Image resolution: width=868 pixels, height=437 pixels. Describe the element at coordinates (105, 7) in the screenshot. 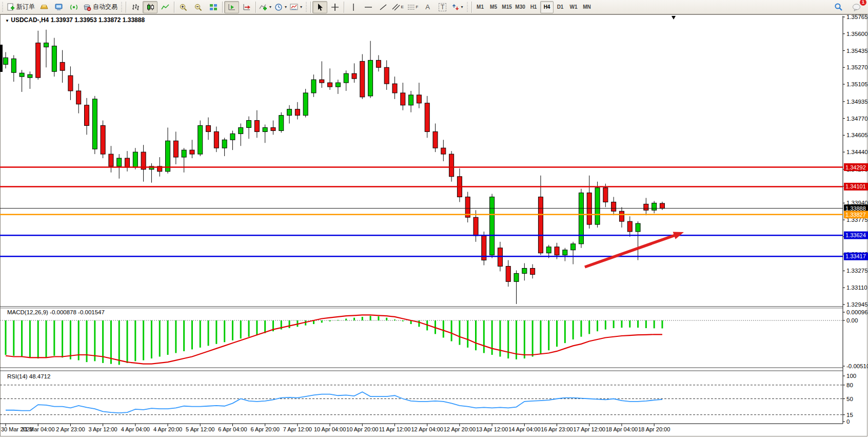

I see `autotrading-label: 自动交易` at that location.